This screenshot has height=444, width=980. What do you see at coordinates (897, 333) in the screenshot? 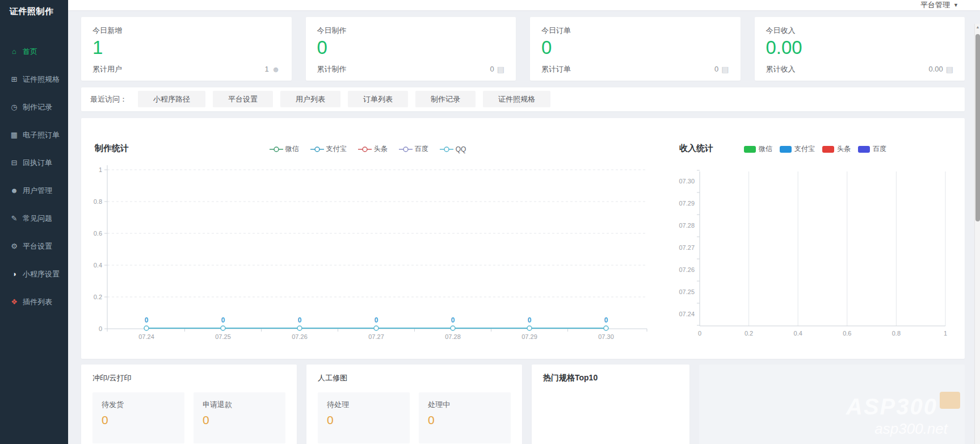
I see `svg-text: 0.8` at bounding box center [897, 333].